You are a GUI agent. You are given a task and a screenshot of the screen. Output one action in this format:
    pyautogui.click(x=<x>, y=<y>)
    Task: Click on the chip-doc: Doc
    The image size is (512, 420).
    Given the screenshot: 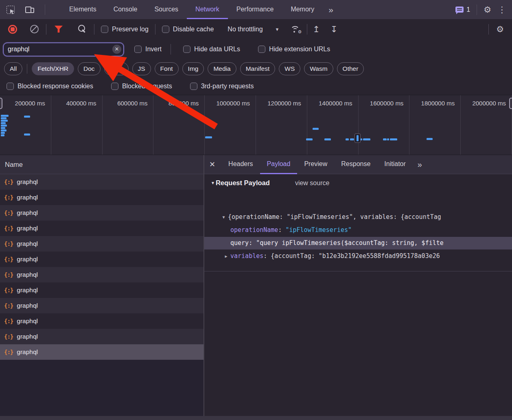 What is the action you would take?
    pyautogui.click(x=89, y=69)
    